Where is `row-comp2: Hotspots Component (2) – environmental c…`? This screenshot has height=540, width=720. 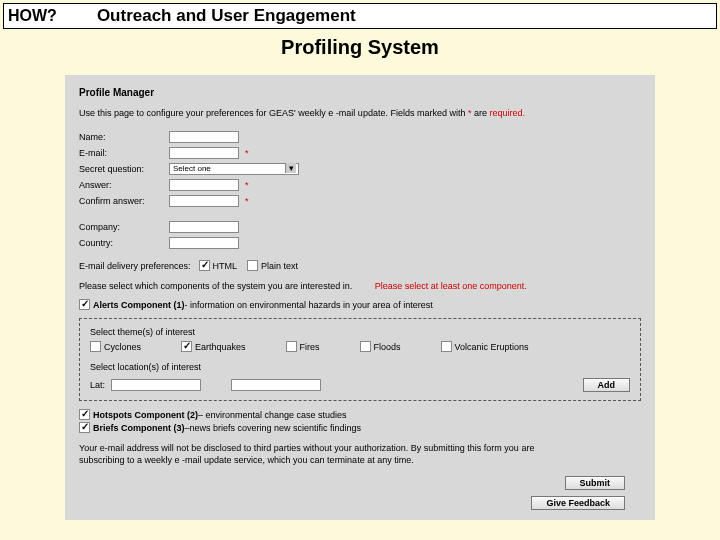 row-comp2: Hotspots Component (2) – environmental c… is located at coordinates (360, 414).